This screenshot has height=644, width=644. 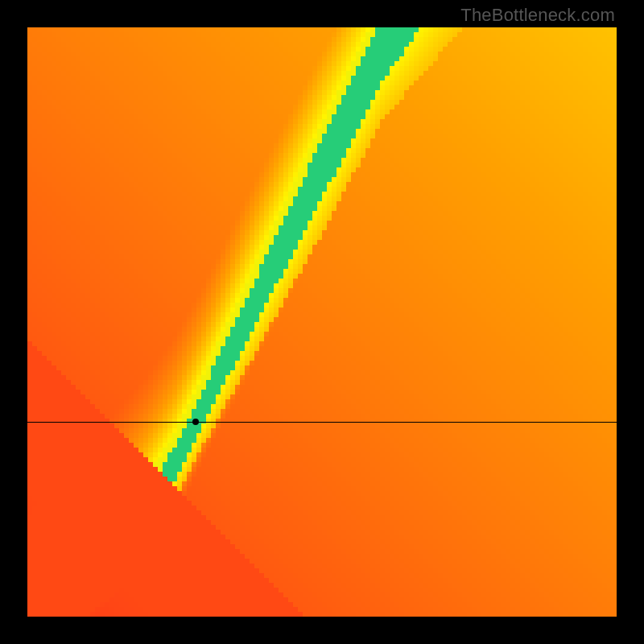 I want to click on watermark-text: TheBottleneck.com, so click(x=538, y=15).